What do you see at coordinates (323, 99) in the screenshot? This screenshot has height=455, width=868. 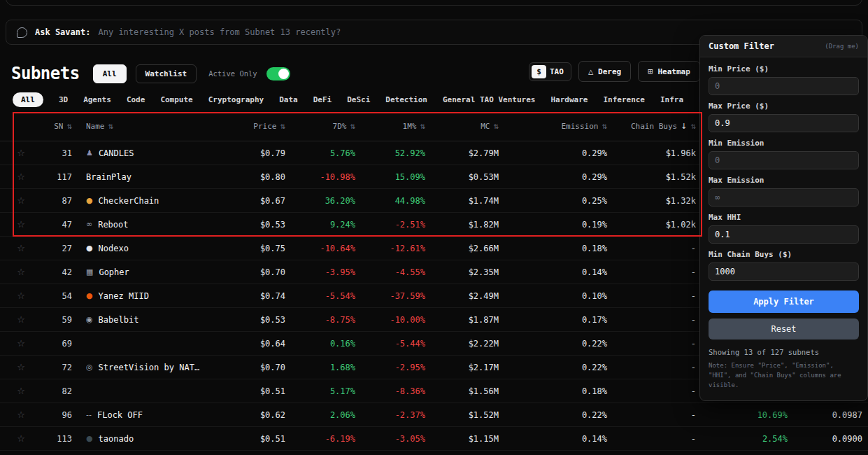 I see `category-defi: DeFi` at bounding box center [323, 99].